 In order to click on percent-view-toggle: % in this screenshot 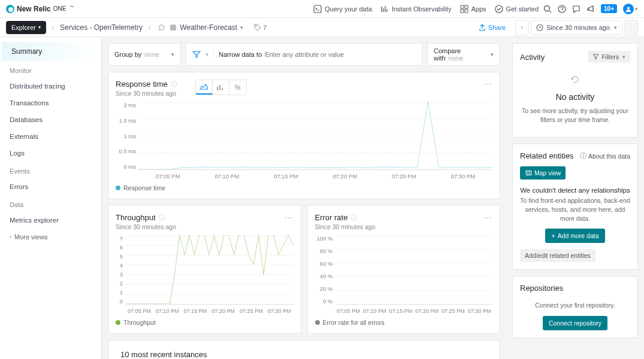, I will do `click(238, 87)`.